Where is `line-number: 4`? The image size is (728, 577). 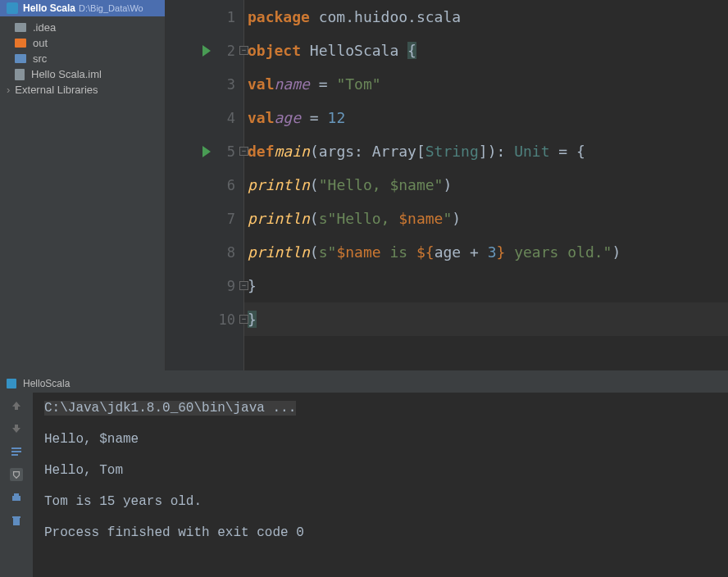
line-number: 4 is located at coordinates (231, 118).